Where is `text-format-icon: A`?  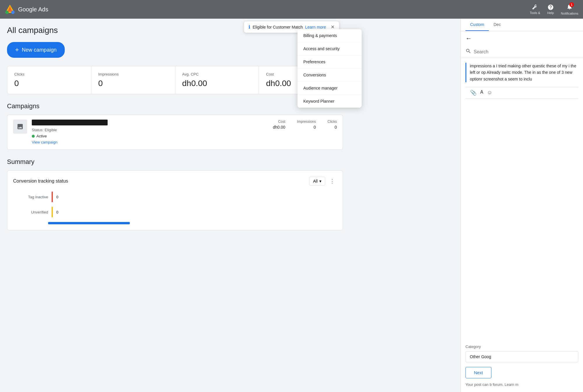
text-format-icon: A is located at coordinates (482, 93).